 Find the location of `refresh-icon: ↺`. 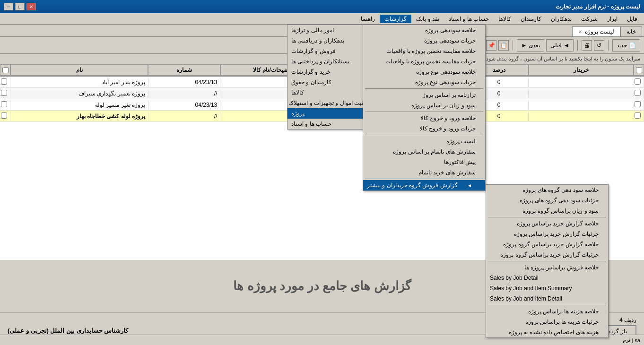

refresh-icon: ↺ is located at coordinates (599, 45).